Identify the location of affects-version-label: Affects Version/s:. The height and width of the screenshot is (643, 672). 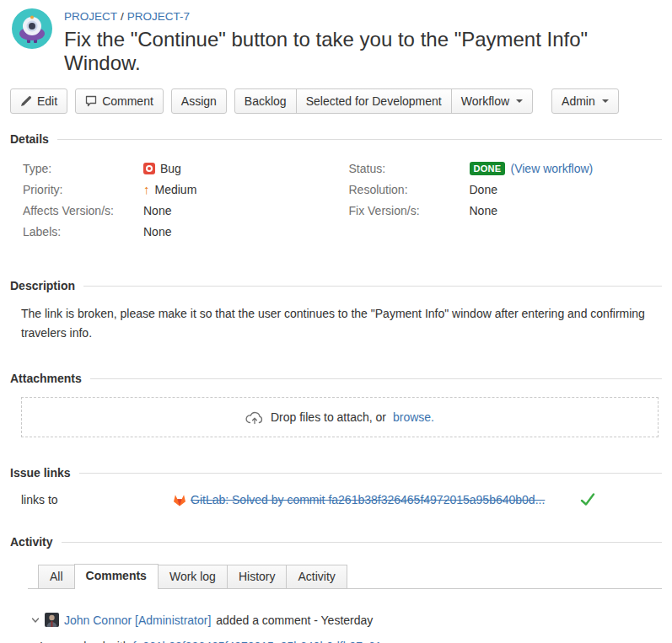
(77, 211).